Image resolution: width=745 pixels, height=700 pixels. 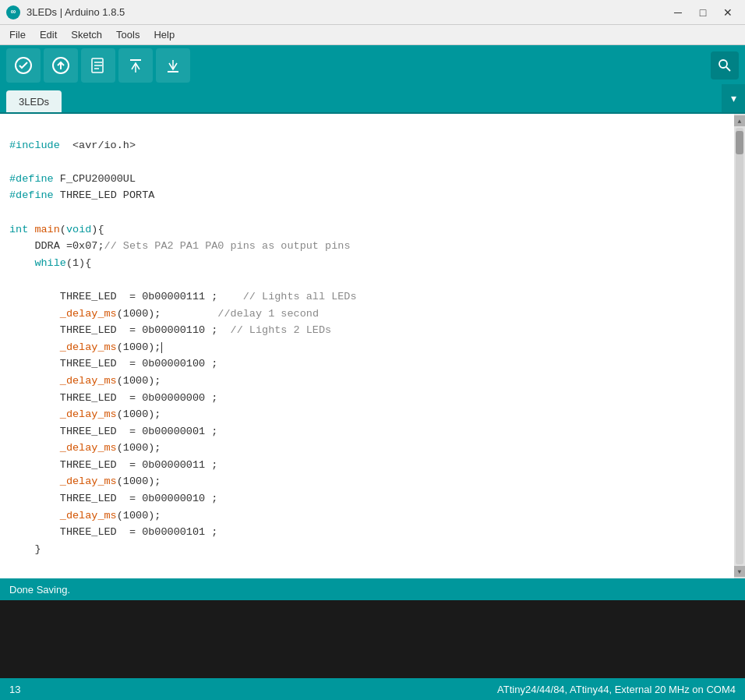 I want to click on scroll-thumb, so click(x=740, y=143).